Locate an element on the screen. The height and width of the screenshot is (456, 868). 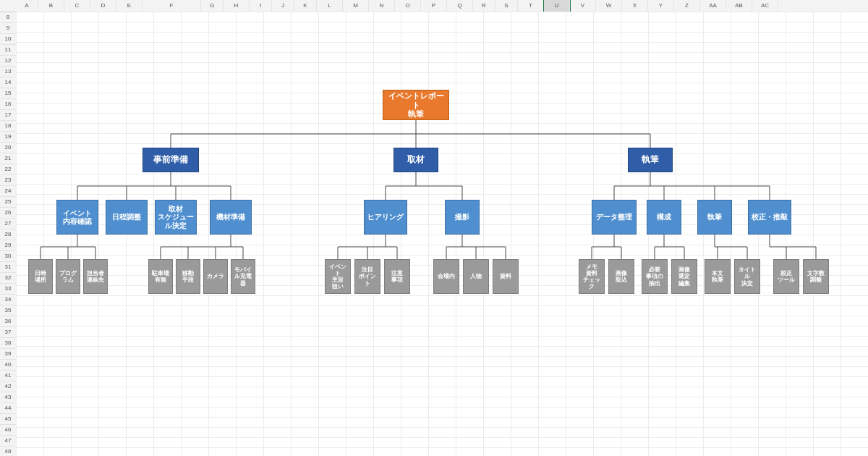
row-header: 47 is located at coordinates (8, 442).